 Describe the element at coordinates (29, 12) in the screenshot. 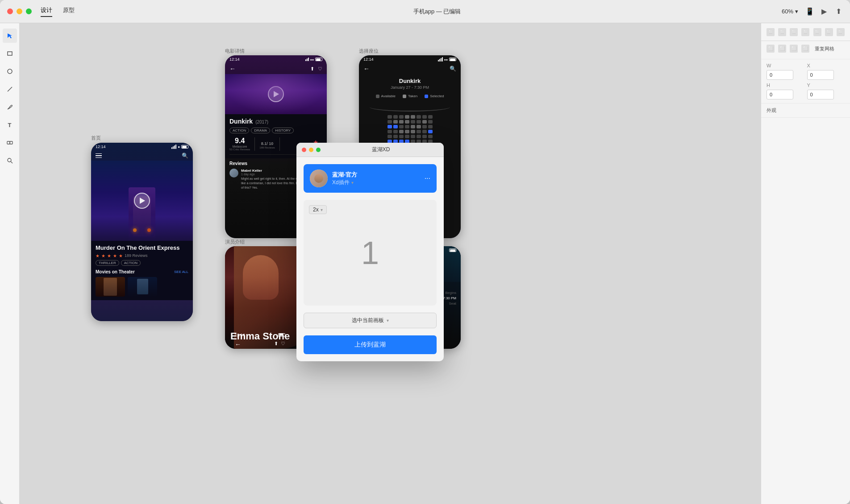

I see `maximize-button` at that location.